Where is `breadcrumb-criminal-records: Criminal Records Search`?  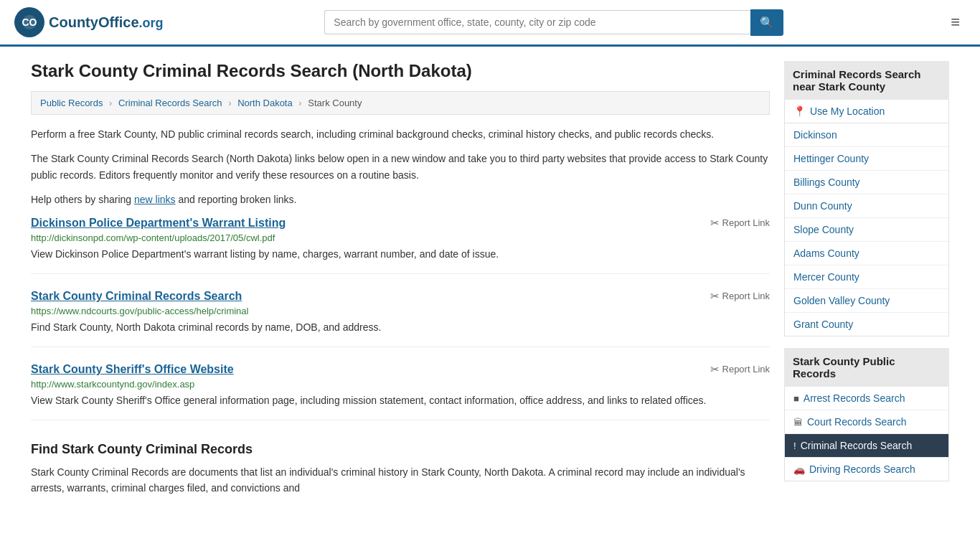 breadcrumb-criminal-records: Criminal Records Search is located at coordinates (171, 103).